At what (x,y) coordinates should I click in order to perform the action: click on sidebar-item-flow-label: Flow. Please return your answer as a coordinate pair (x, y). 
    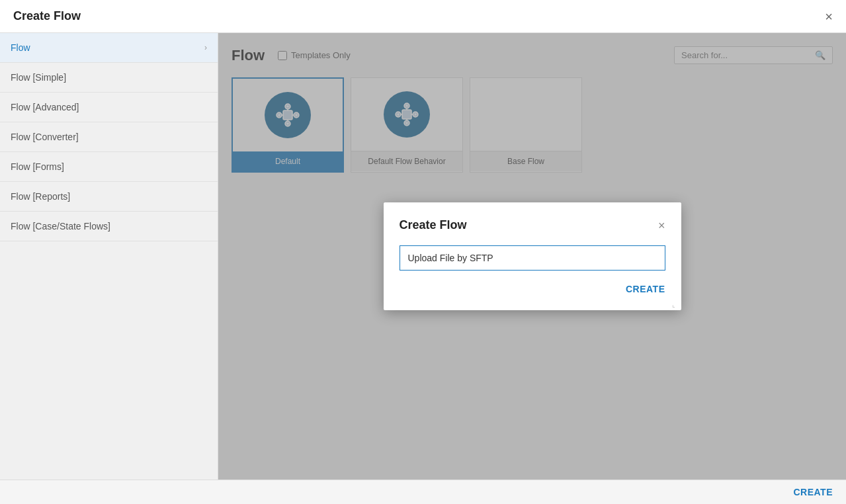
    Looking at the image, I should click on (21, 48).